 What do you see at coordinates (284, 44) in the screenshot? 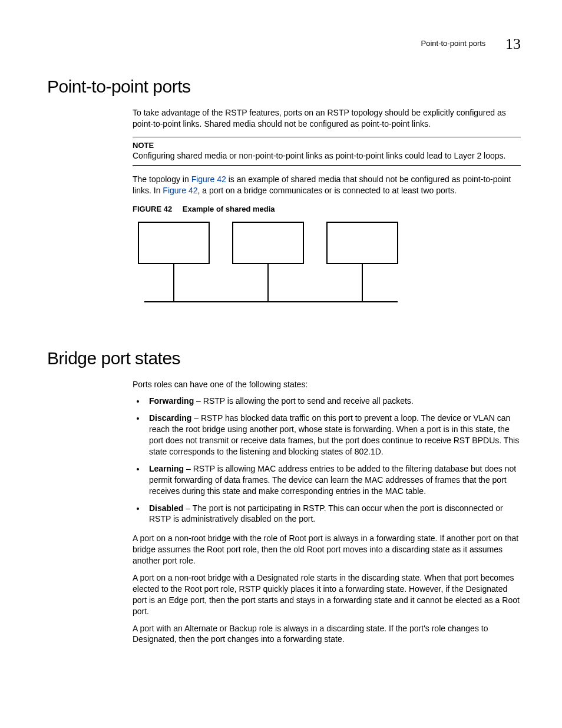
I see `running-header: Point-to-point ports 13` at bounding box center [284, 44].